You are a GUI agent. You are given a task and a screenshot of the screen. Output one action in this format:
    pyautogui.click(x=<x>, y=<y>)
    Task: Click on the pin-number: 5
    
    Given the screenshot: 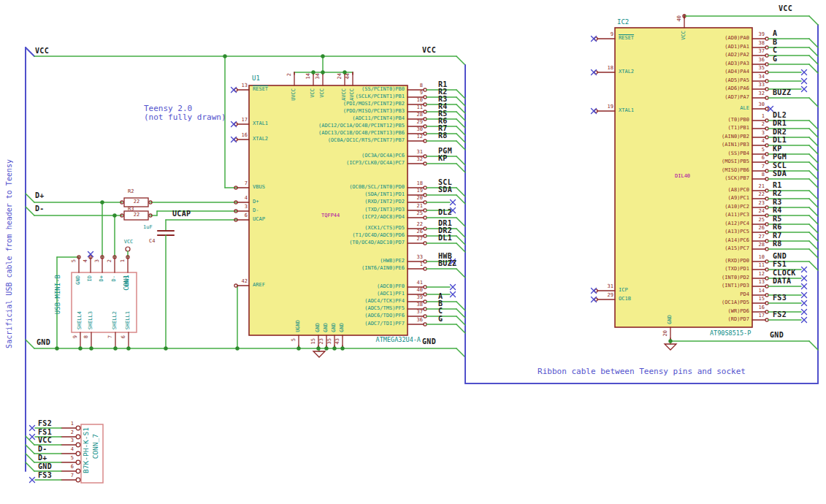 What is the action you would take?
    pyautogui.click(x=74, y=261)
    